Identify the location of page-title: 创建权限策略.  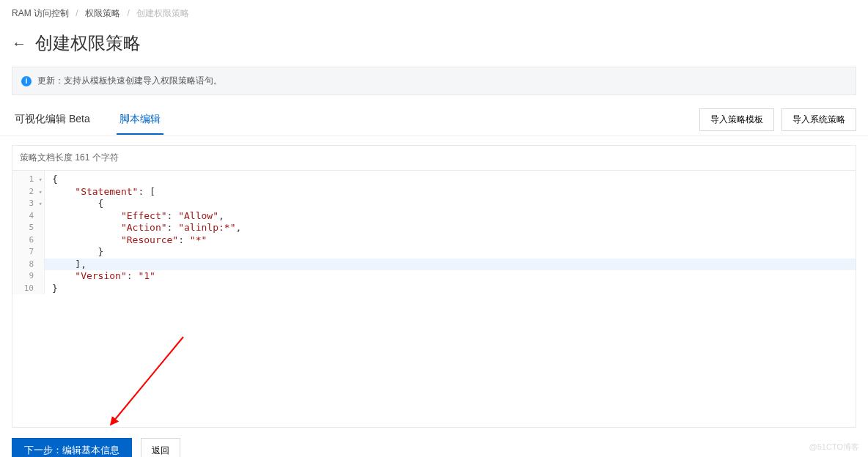
(88, 43).